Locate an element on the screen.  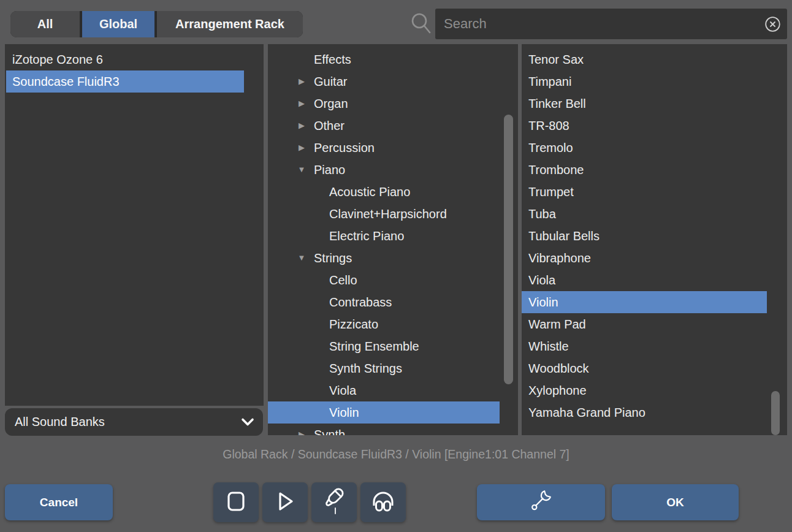
patch-list-item: Violin is located at coordinates (644, 302).